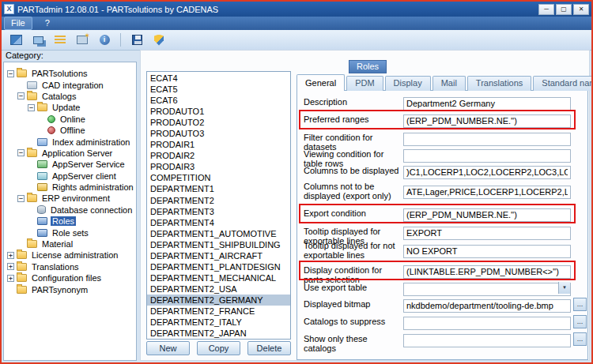 This screenshot has height=364, width=593. Describe the element at coordinates (82, 40) in the screenshot. I see `toolbar-wizard-button` at that location.